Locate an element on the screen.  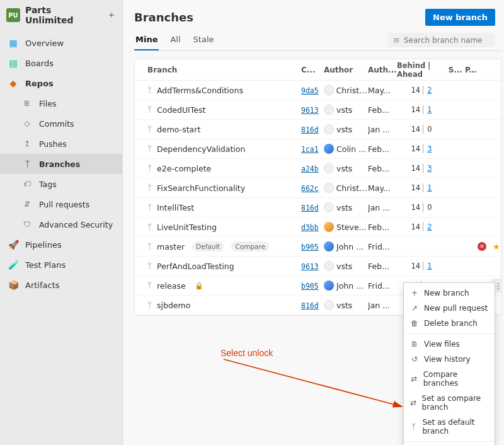
branch-context-menu: +New branch↗New pull request🗑Delete bran… is located at coordinates (449, 364).